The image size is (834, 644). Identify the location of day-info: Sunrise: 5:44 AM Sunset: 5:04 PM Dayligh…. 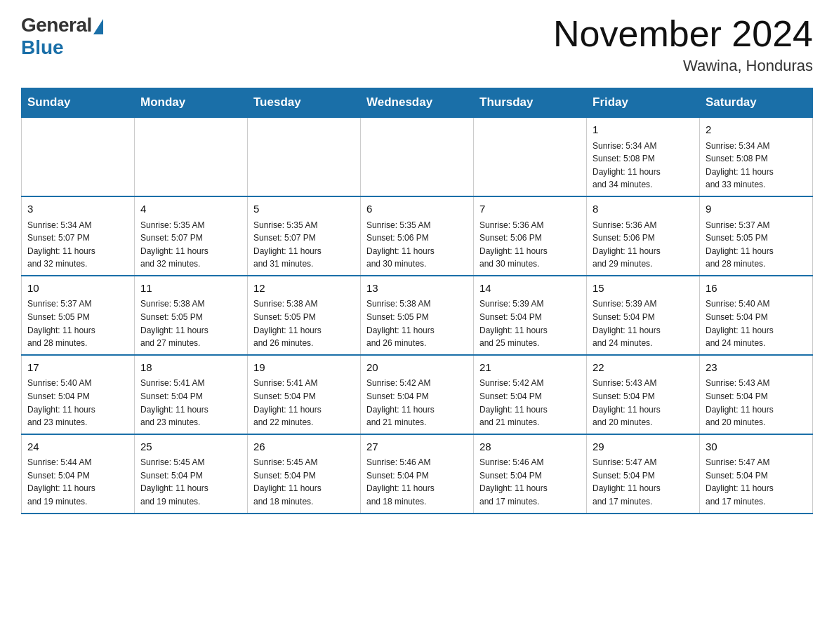
(78, 482).